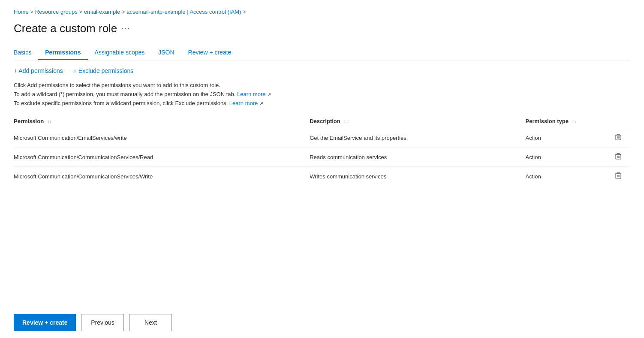 This screenshot has width=644, height=338. Describe the element at coordinates (569, 157) in the screenshot. I see `type-cell-1: Action` at that location.